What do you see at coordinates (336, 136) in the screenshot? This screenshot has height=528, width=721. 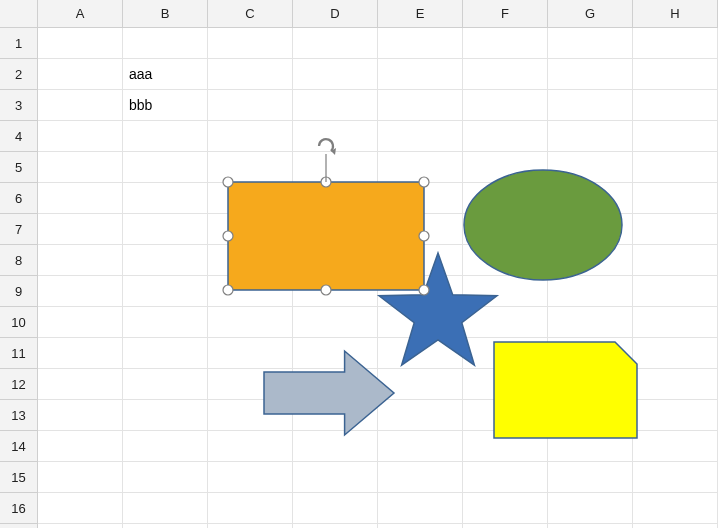 I see `cell-D4` at bounding box center [336, 136].